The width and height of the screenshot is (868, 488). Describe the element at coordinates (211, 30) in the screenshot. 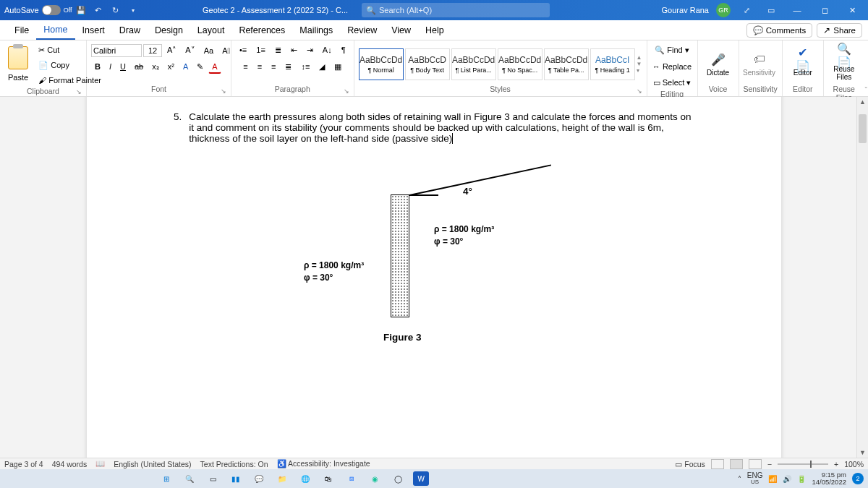

I see `tab-layout: Layout` at that location.